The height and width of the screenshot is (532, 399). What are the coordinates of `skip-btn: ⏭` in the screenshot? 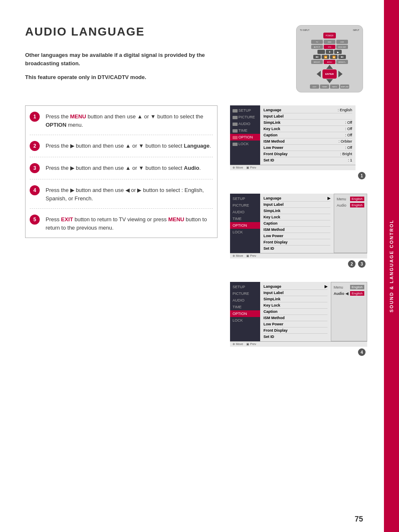 It's located at (342, 57).